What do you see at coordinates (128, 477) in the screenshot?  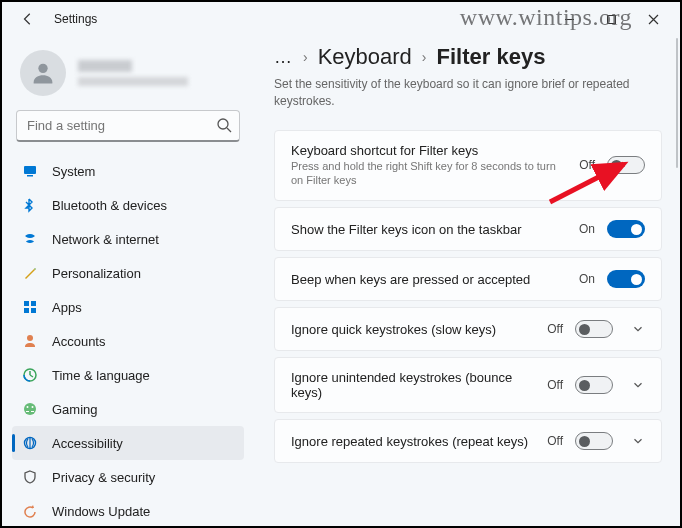 I see `sidebar-item-privacy-security: Privacy & security` at bounding box center [128, 477].